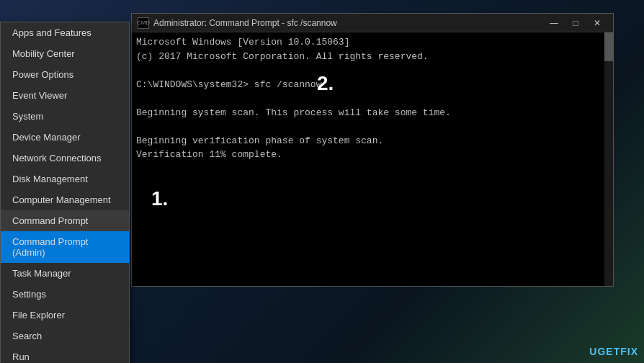  I want to click on menu-item-command-prompt: Command Prompt, so click(65, 220).